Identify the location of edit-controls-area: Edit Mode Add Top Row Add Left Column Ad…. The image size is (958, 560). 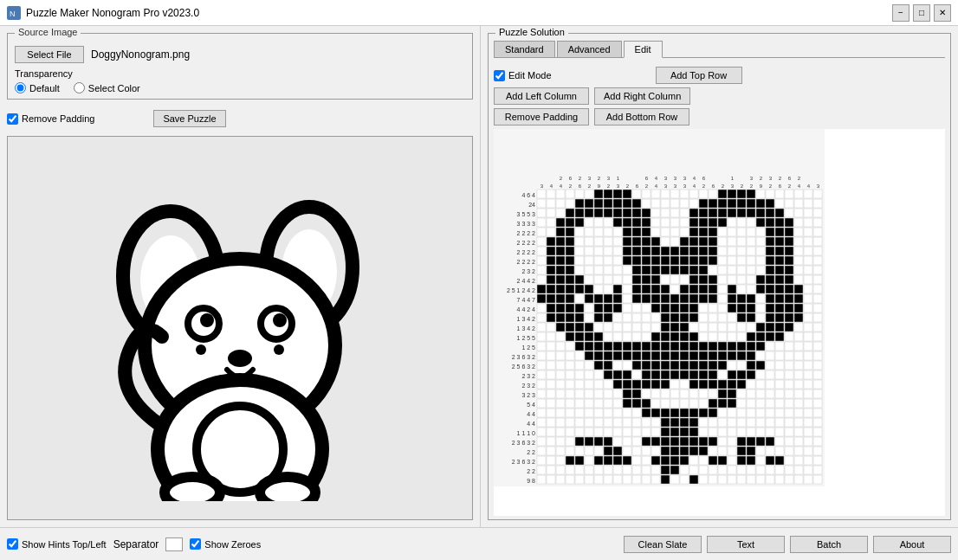
(719, 96).